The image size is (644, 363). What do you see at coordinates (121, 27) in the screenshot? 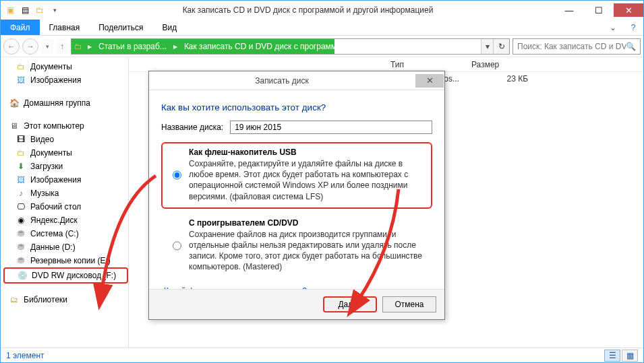
I see `tab-share: Поделиться` at bounding box center [121, 27].